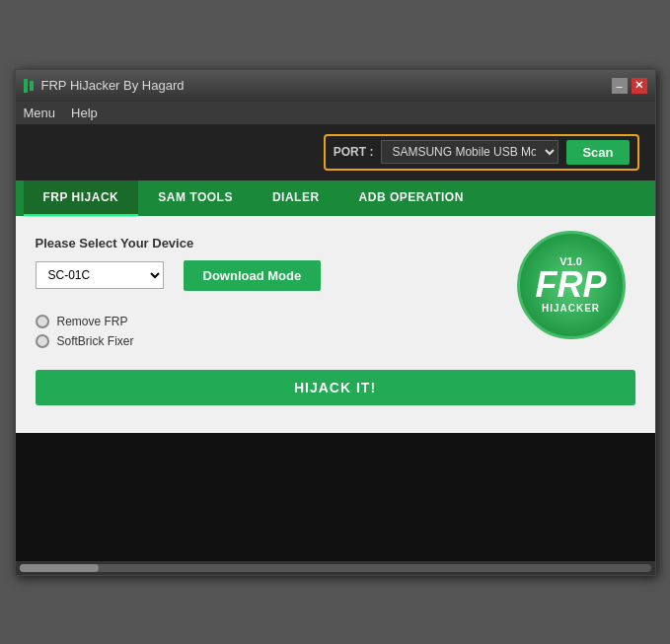 This screenshot has width=670, height=644. Describe the element at coordinates (335, 152) in the screenshot. I see `port-bar: PORT : SAMSUNG Mobile USB Modem ( Scan` at that location.